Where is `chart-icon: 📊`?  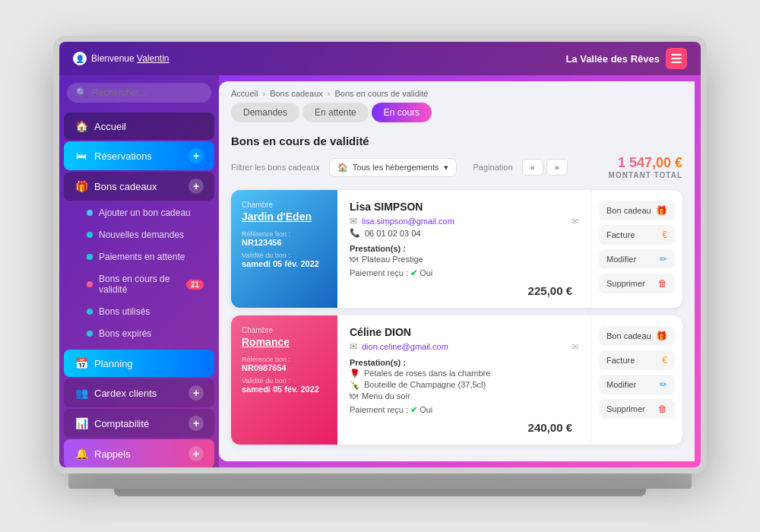
chart-icon: 📊 is located at coordinates (81, 423).